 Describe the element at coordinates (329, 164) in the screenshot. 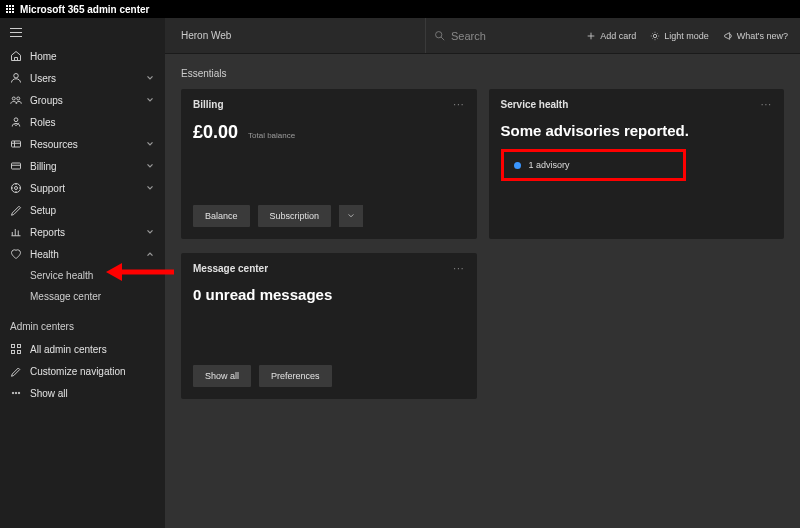

I see `billing-card: Billing ··· £0.00 Total balance Balance …` at that location.